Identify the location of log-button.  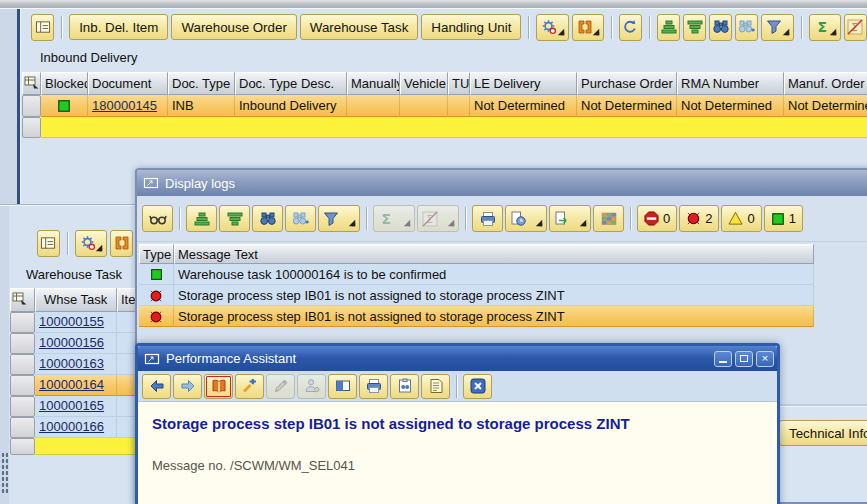
(436, 386).